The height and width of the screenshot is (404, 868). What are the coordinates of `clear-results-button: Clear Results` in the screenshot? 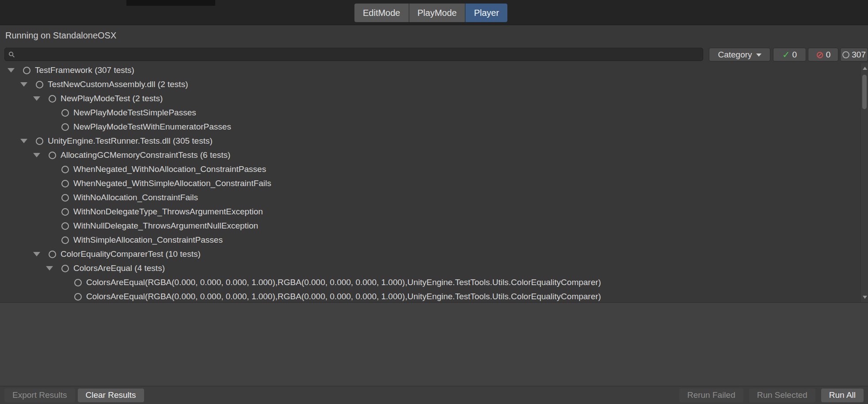 It's located at (111, 395).